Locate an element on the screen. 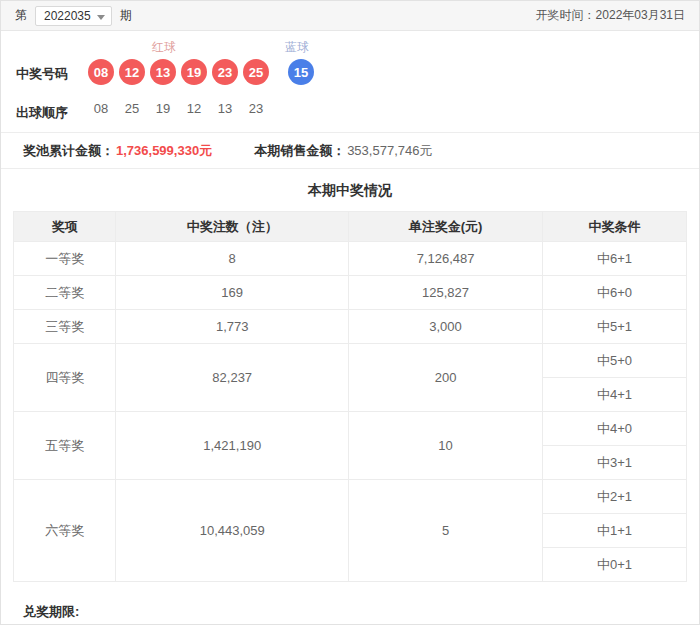 This screenshot has width=700, height=625. red-ball: 08 is located at coordinates (101, 72).